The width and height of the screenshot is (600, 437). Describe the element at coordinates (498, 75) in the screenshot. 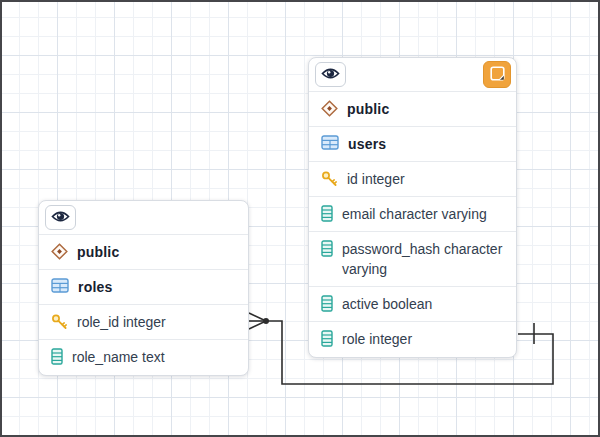

I see `note-icon` at that location.